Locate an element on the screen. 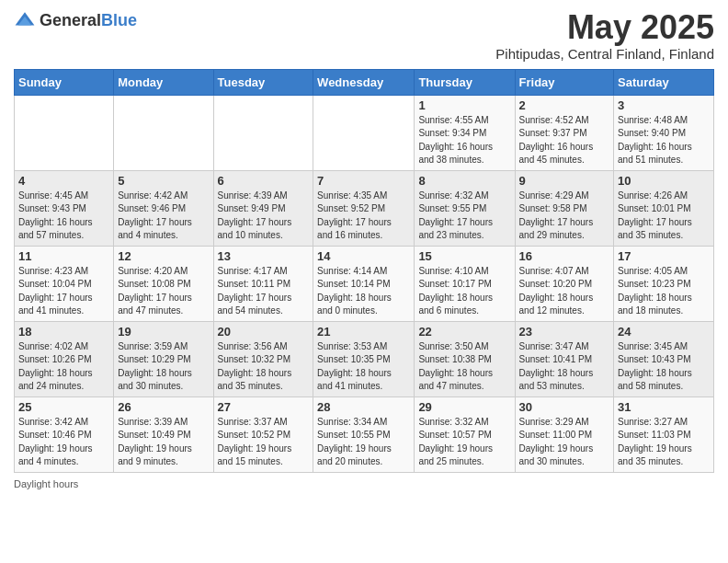  calendar-day-cell: 1Sunrise: 4:55 AM Sunset: 9:34 PM Daylig… is located at coordinates (465, 132).